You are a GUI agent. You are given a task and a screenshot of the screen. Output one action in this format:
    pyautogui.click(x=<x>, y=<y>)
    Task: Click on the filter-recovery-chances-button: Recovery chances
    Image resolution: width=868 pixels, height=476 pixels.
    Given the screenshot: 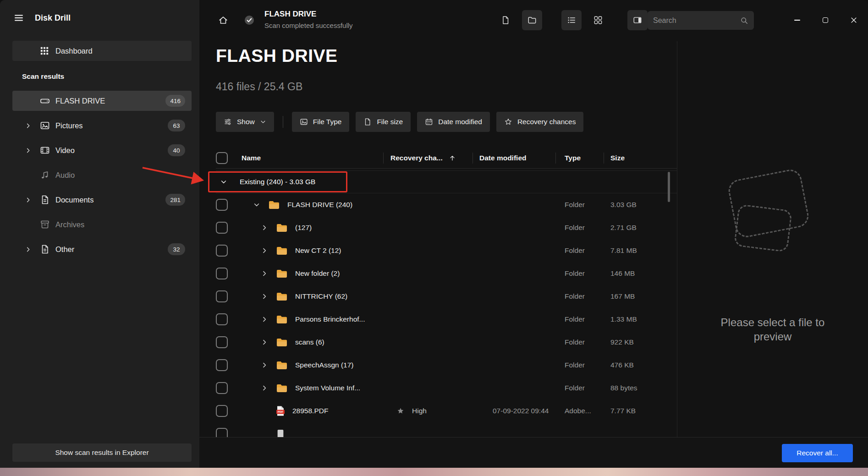 What is the action you would take?
    pyautogui.click(x=540, y=122)
    